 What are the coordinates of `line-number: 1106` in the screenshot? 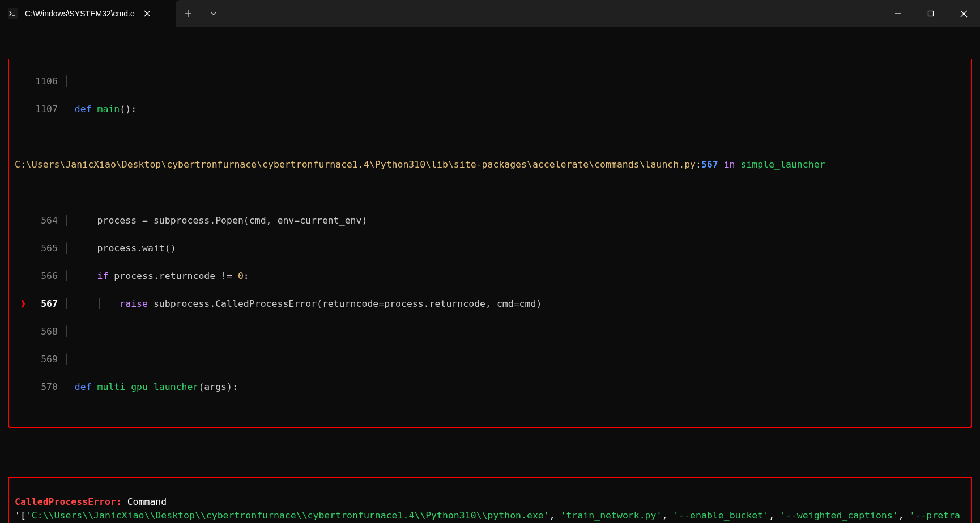 It's located at (42, 82).